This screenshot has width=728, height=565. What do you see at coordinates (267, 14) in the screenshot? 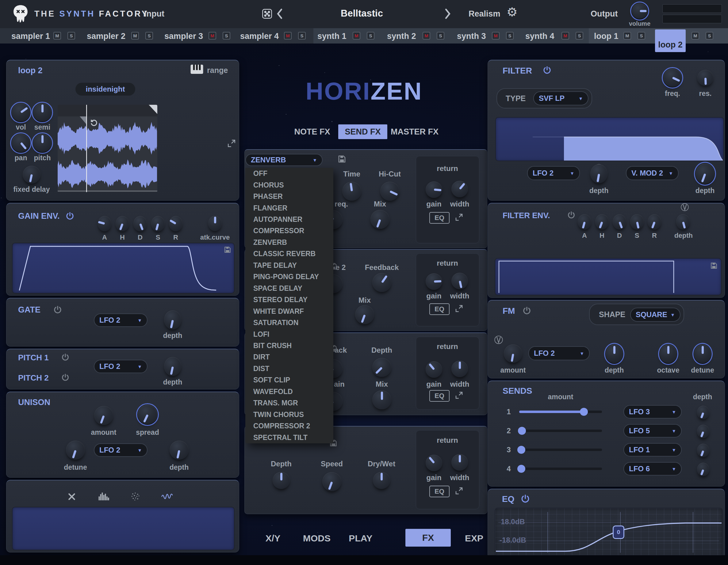
I see `dice-randomize-icon` at bounding box center [267, 14].